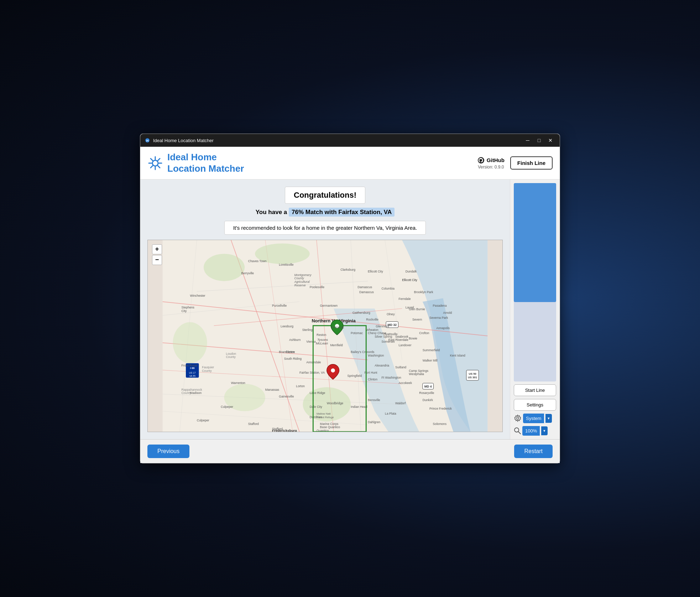 This screenshot has height=597, width=700. I want to click on svg-text: US 50, so click(472, 373).